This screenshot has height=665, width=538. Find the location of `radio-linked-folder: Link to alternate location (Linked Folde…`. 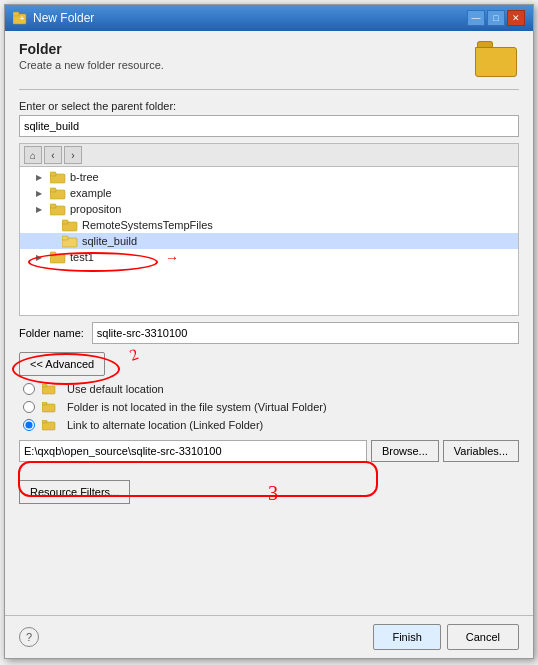

radio-linked-folder: Link to alternate location (Linked Folde… is located at coordinates (271, 425).